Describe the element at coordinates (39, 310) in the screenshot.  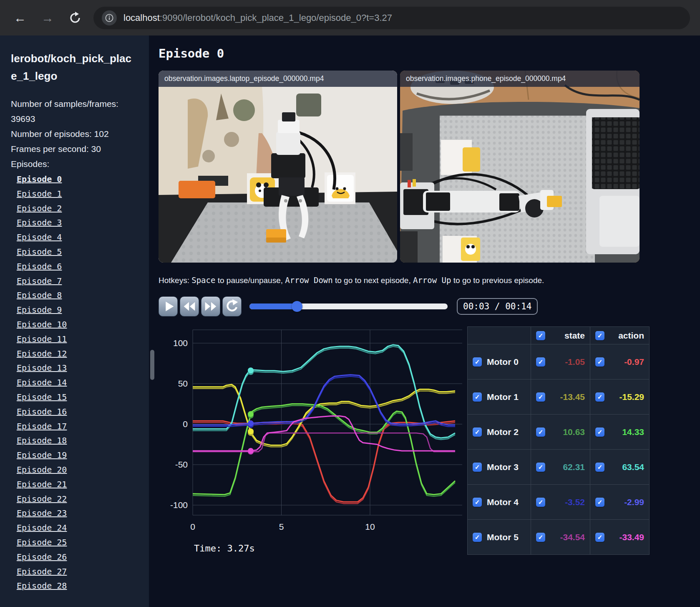
I see `episode-link: Episode 9` at that location.